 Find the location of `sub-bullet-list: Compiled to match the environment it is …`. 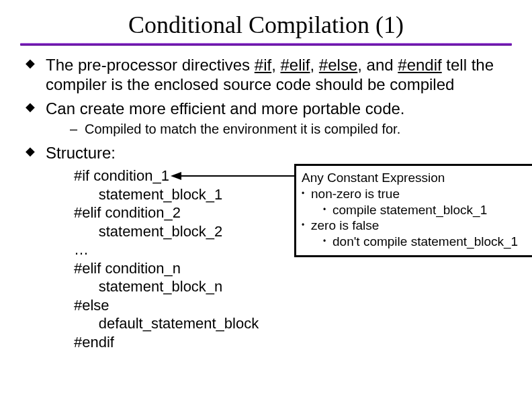

sub-bullet-list: Compiled to match the environment it is … is located at coordinates (279, 129).